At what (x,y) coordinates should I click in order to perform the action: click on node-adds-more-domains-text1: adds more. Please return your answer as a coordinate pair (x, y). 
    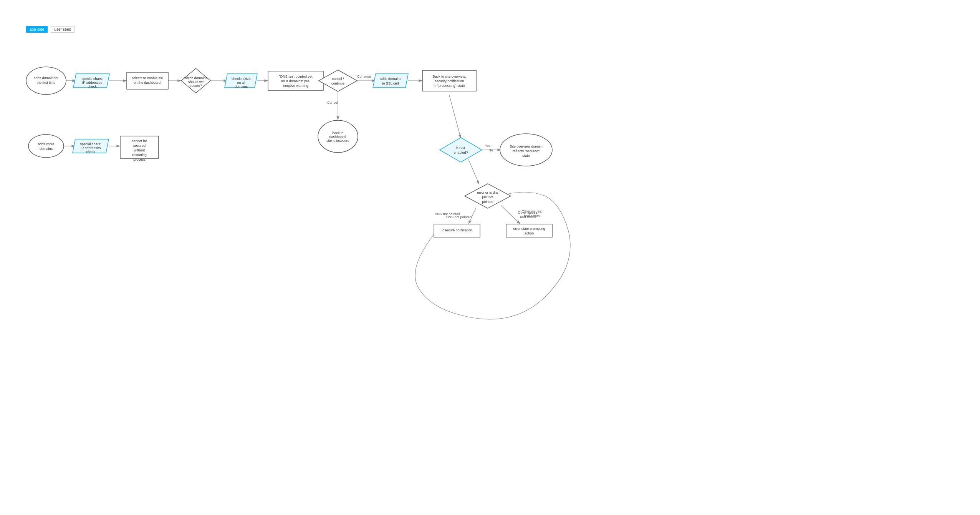
    Looking at the image, I should click on (46, 144).